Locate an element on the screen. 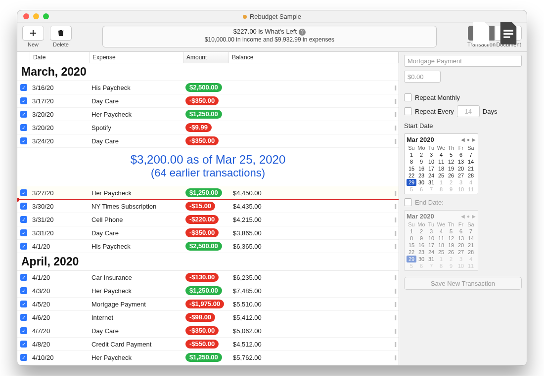 The width and height of the screenshot is (544, 392). save-transaction-button: Save New Transaction is located at coordinates (463, 283).